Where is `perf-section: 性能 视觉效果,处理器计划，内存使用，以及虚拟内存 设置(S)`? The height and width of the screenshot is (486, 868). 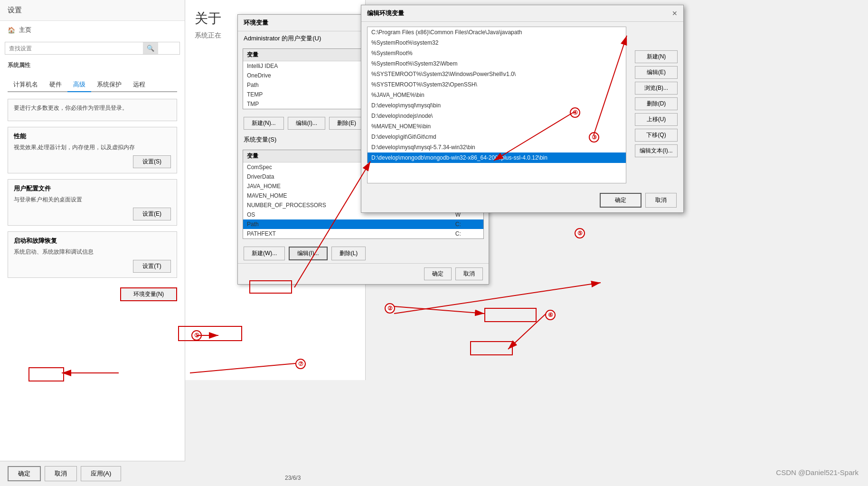 perf-section: 性能 视觉效果,处理器计划，内存使用，以及虚拟内存 设置(S) is located at coordinates (92, 150).